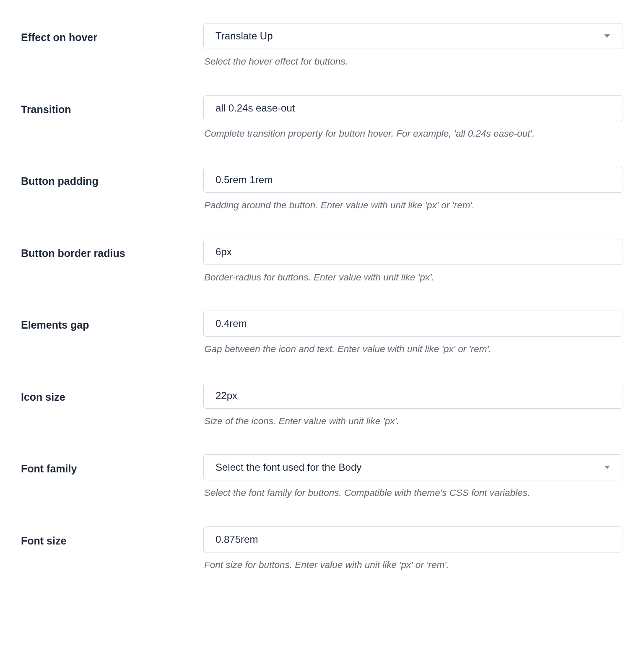 Image resolution: width=644 pixels, height=656 pixels. Describe the element at coordinates (73, 253) in the screenshot. I see `button-border-radius-label: Button border radius` at that location.